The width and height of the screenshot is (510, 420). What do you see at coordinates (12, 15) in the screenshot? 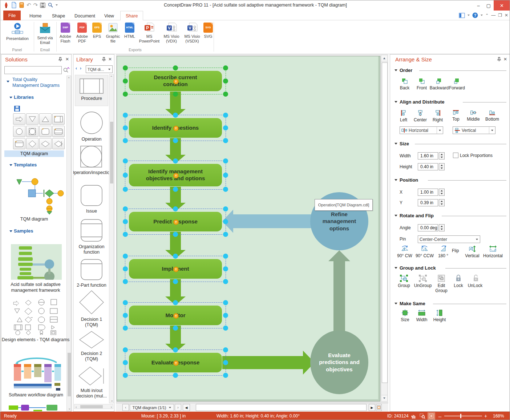
I see `tab-file: File` at bounding box center [12, 15].